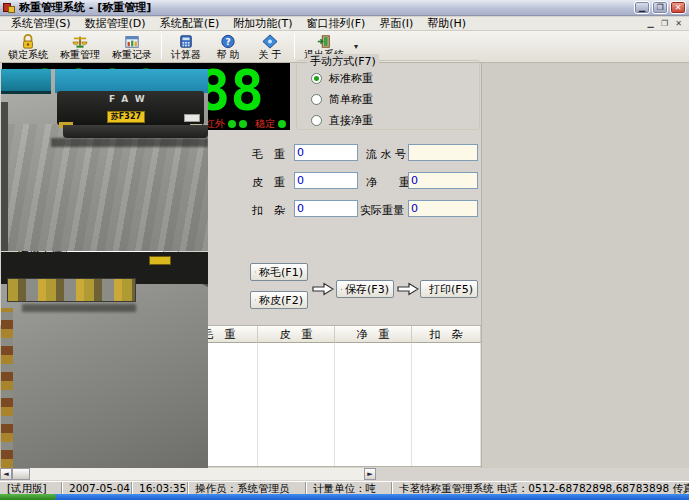 The image size is (689, 500). I want to click on restore-button: ❐, so click(660, 8).